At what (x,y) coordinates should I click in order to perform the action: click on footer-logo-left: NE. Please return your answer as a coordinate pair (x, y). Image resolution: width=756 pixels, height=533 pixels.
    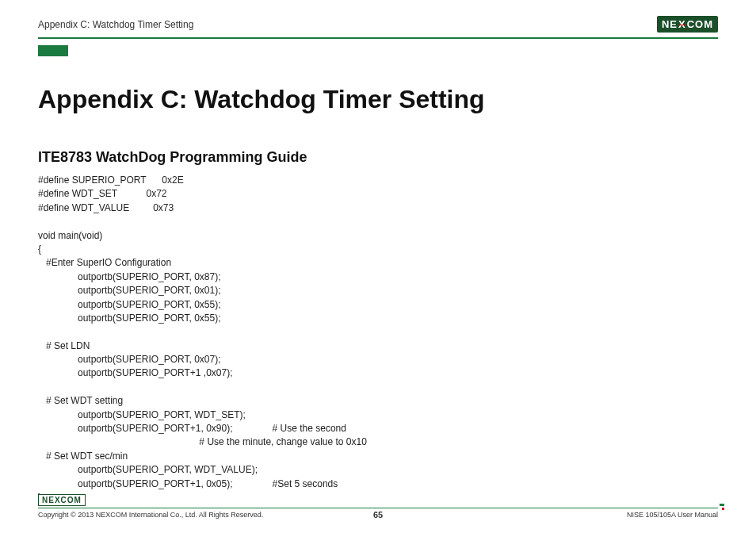
    Looking at the image, I should click on (48, 500).